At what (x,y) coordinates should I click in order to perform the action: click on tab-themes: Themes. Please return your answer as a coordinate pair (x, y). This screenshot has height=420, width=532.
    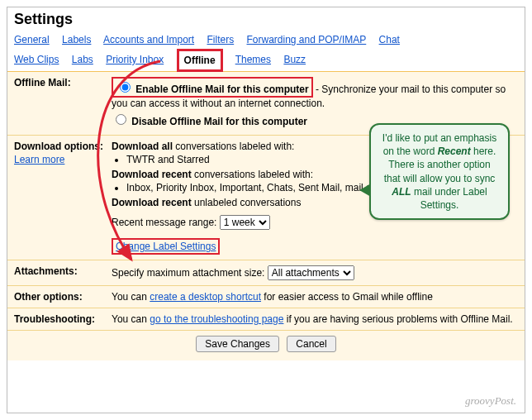
    Looking at the image, I should click on (253, 60).